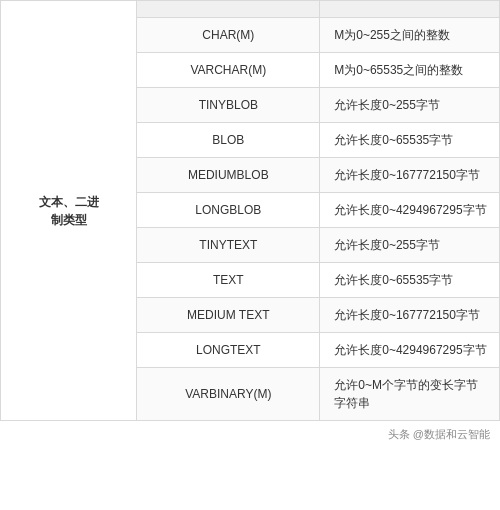 The height and width of the screenshot is (510, 500). What do you see at coordinates (250, 434) in the screenshot?
I see `footer-note: 头条 @数据和云智能` at bounding box center [250, 434].